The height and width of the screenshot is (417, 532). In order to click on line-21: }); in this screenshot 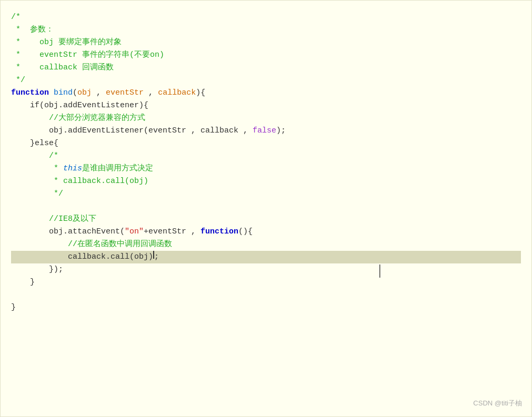, I will do `click(266, 270)`.